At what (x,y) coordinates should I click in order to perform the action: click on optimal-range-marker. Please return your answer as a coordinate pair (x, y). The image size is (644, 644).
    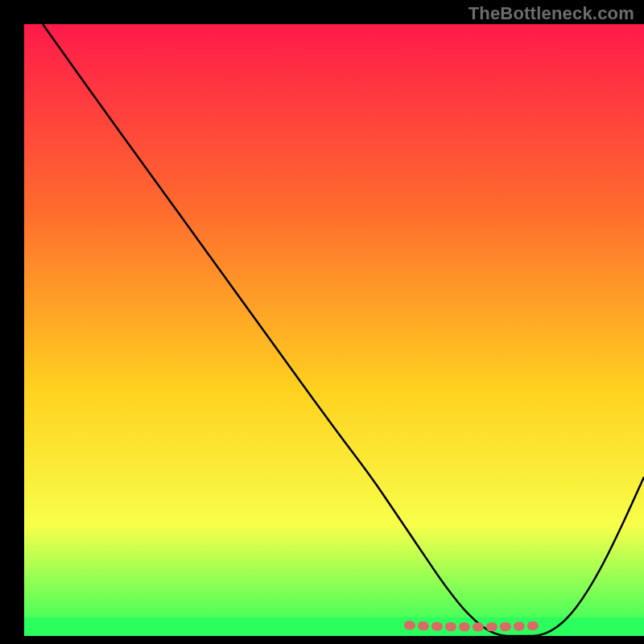
    Looking at the image, I should click on (477, 626).